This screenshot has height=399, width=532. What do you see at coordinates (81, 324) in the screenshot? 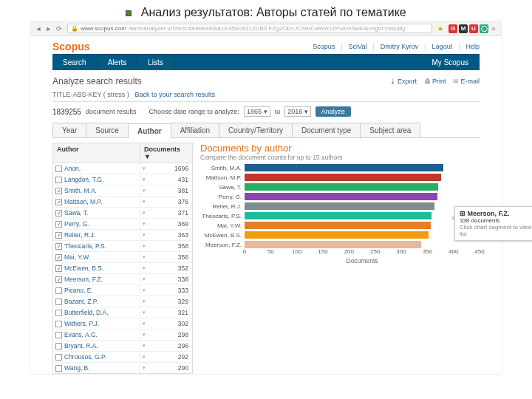
I see `author-name: Withers, P.J.` at bounding box center [81, 324].